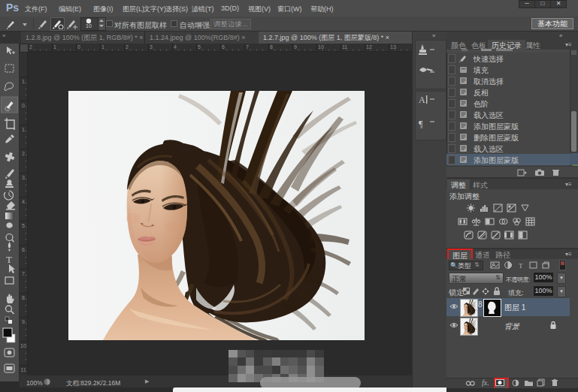 This screenshot has height=392, width=578. Describe the element at coordinates (369, 47) in the screenshot. I see `svg-text: 12` at that location.